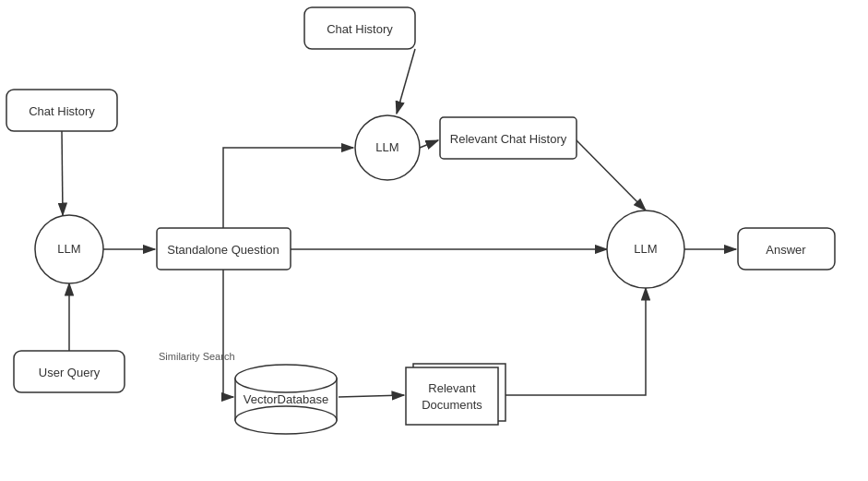  What do you see at coordinates (452, 404) in the screenshot?
I see `relevant-documents-label2: Documents` at bounding box center [452, 404].